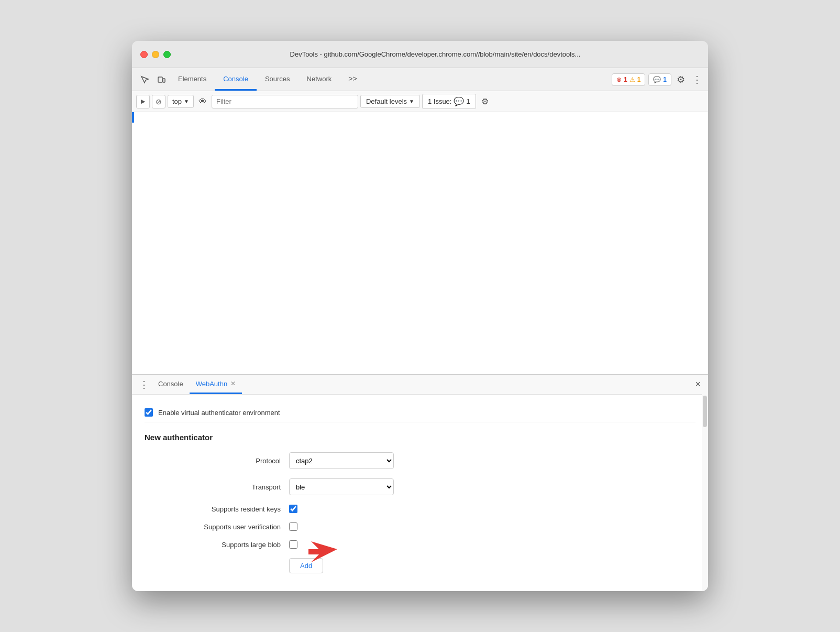  Describe the element at coordinates (459, 102) in the screenshot. I see `issues-badge-icon: 💬` at that location.